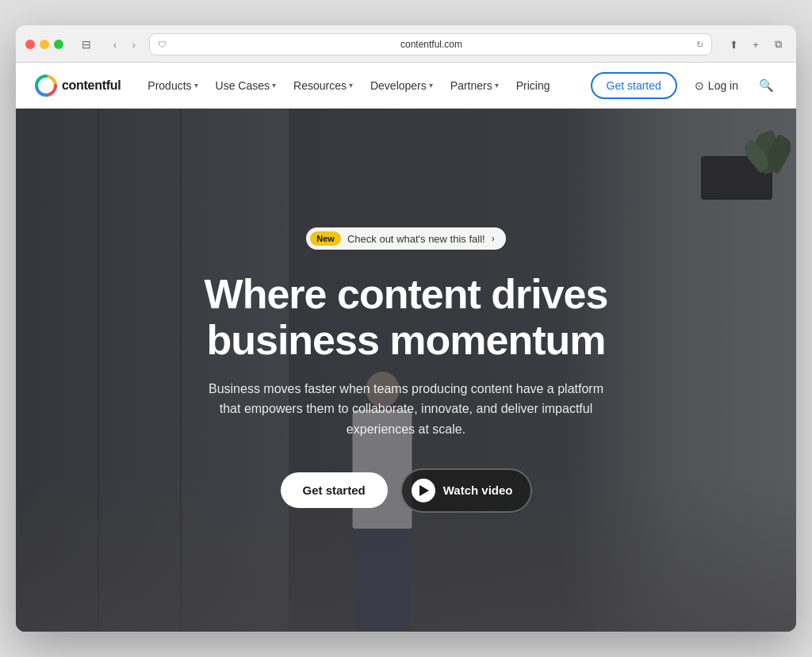 The image size is (812, 657). What do you see at coordinates (733, 44) in the screenshot?
I see `share-button: ⬆` at bounding box center [733, 44].